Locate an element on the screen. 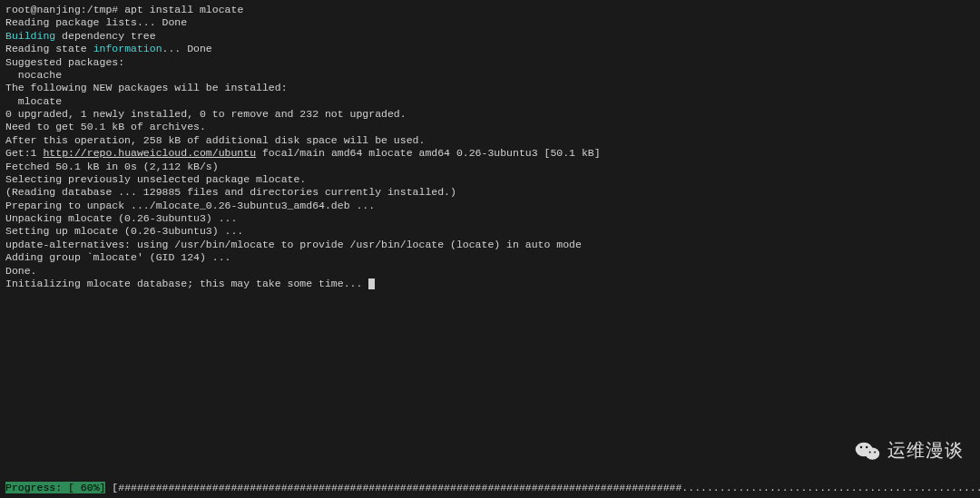 Image resolution: width=980 pixels, height=498 pixels. output-line: Unpacking mlocate (0.26-3ubuntu3) ... is located at coordinates (490, 219).